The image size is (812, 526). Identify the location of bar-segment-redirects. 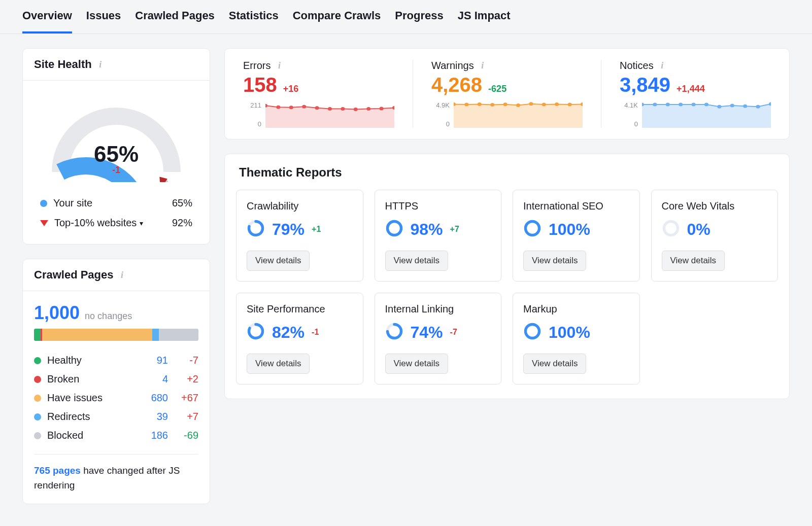
(155, 335).